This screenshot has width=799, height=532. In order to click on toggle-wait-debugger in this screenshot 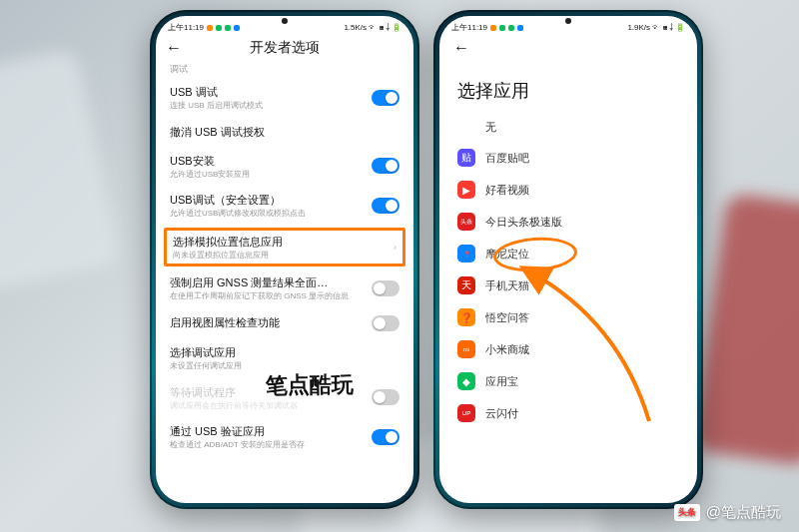, I will do `click(386, 397)`.